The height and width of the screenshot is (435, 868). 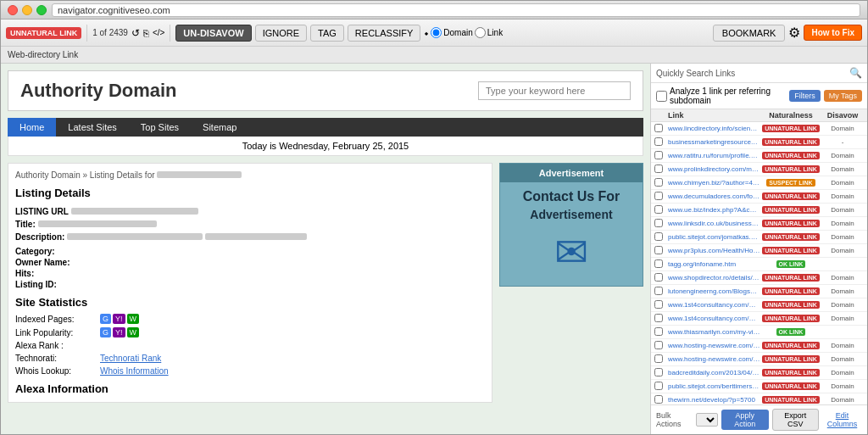 I want to click on link-row: thewirn.net/develop/?p=5700 UNNATURAL LI…, so click(x=760, y=399).